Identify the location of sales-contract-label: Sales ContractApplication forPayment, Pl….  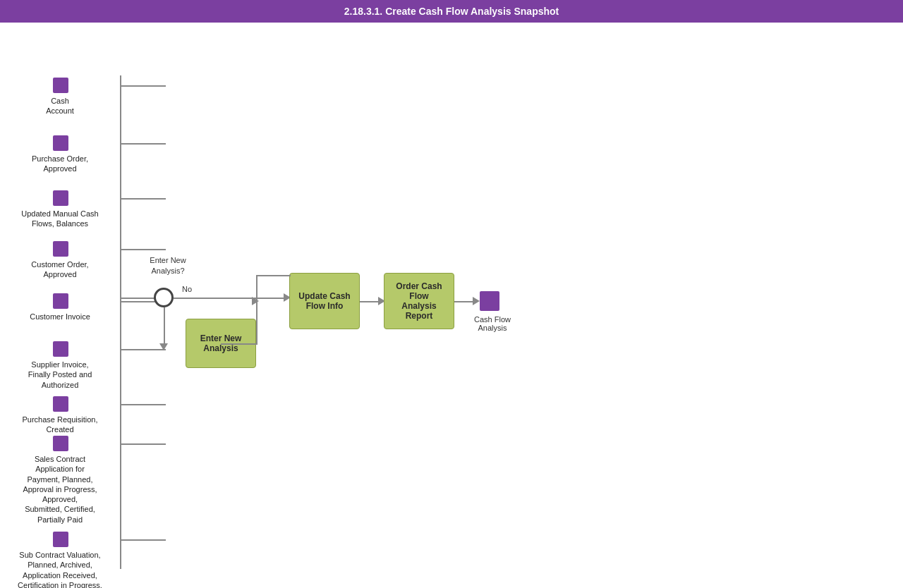
(59, 489).